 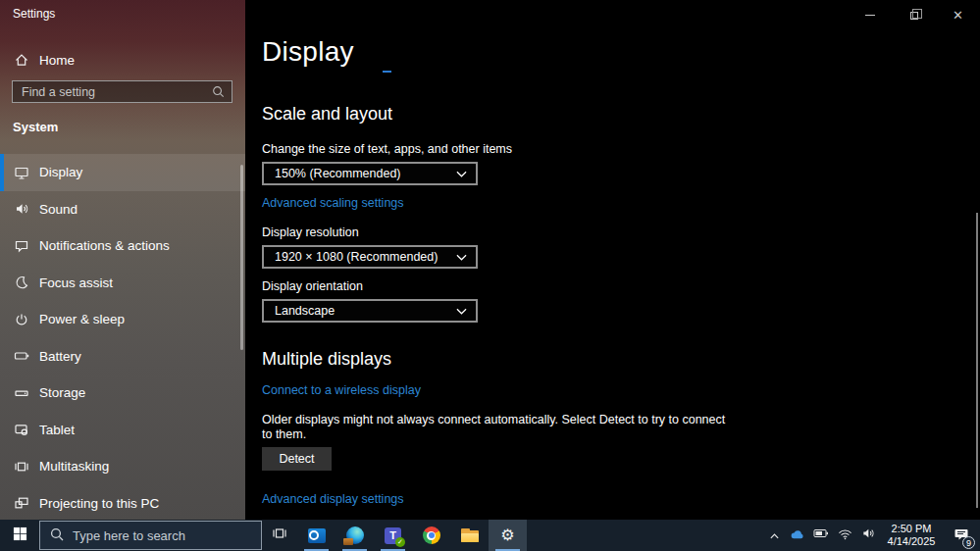 I want to click on taskbar-search-placeholder: Type here to search, so click(x=129, y=535).